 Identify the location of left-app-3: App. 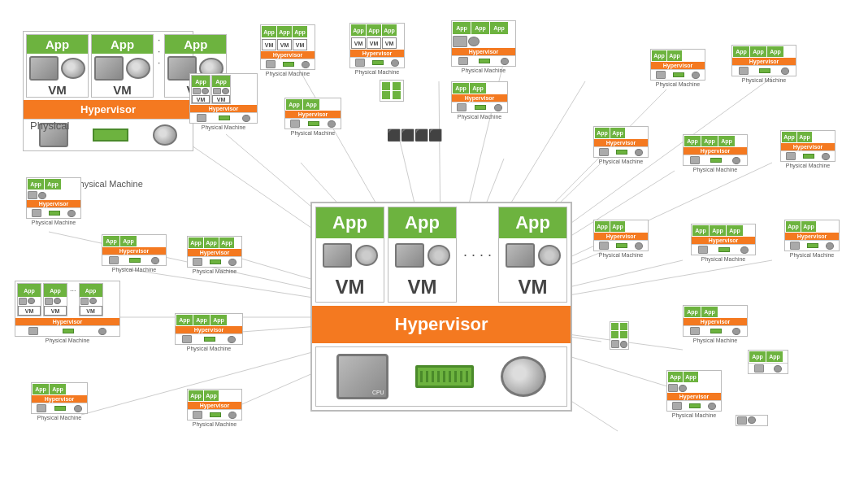
(195, 44).